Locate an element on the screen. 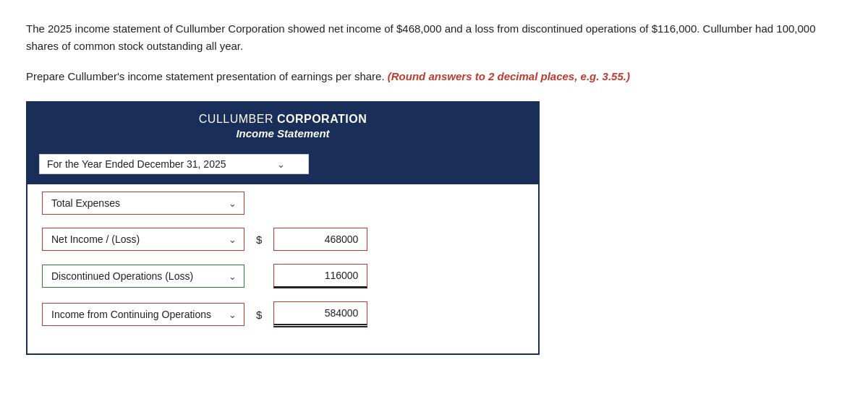 This screenshot has height=412, width=868. row-discontinued-ops: Discontinued Operations (Loss) ⌄ $ 11600… is located at coordinates (283, 276).